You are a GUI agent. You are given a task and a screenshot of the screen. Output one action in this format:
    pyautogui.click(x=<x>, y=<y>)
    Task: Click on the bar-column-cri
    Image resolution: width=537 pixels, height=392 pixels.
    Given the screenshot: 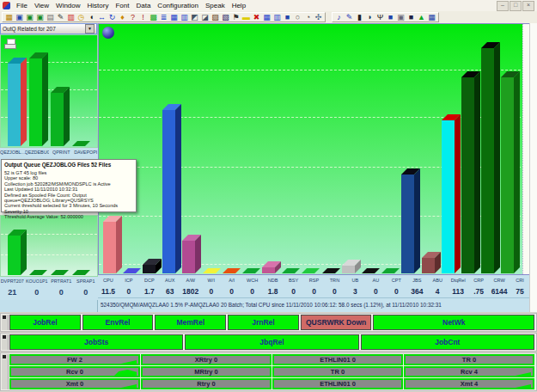 What is the action you would take?
    pyautogui.click(x=510, y=150)
    